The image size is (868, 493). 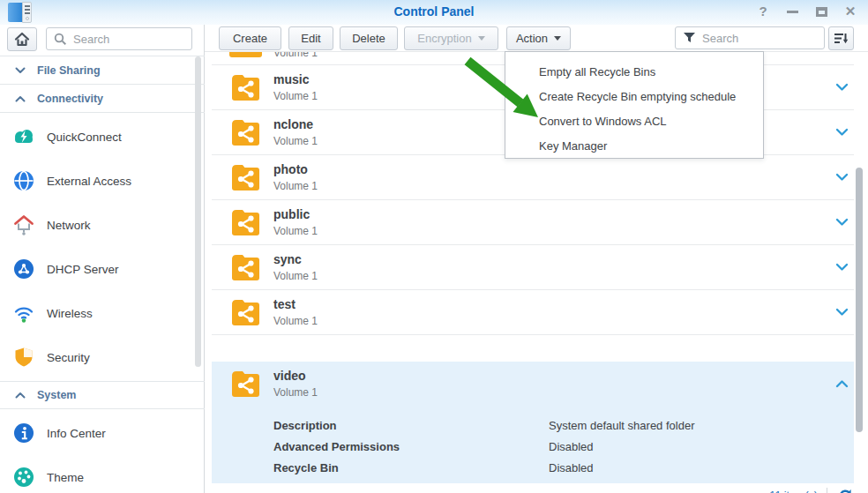 What do you see at coordinates (102, 313) in the screenshot?
I see `sidebar-item-wireless: Wireless` at bounding box center [102, 313].